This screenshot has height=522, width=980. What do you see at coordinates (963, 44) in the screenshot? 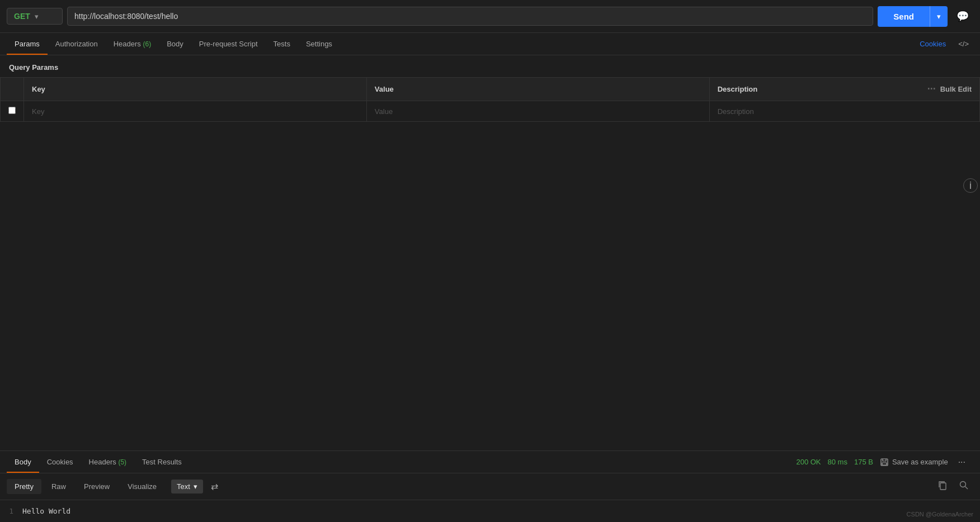
I see `code-link: </>` at bounding box center [963, 44].